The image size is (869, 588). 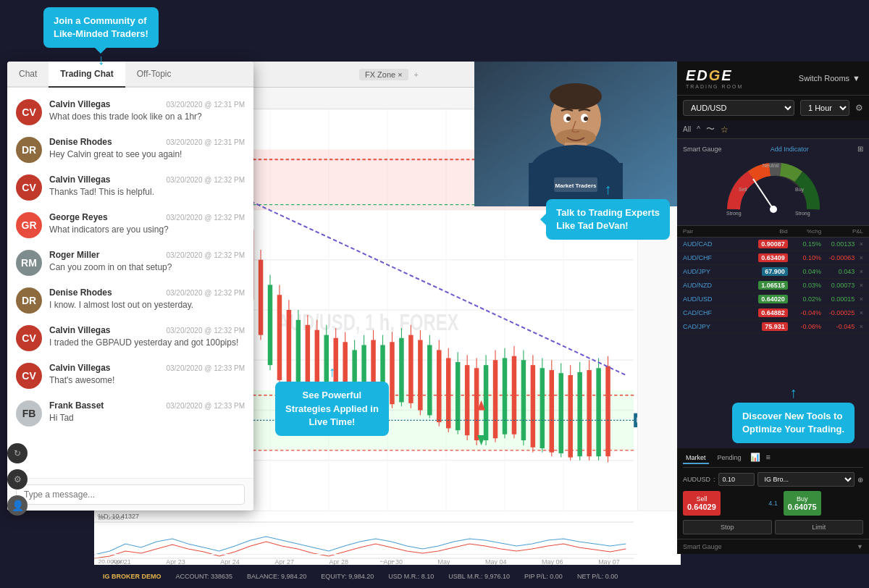 I want to click on all-tab: All, so click(x=687, y=129).